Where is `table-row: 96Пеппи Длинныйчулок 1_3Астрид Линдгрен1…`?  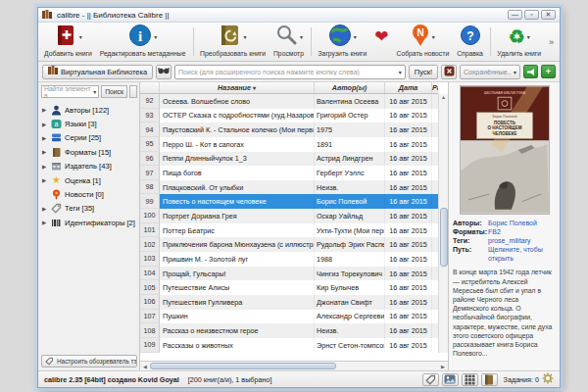 table-row: 96Пеппи Длинныйчулок 1_3Астрид Линдгрен1… is located at coordinates (289, 159).